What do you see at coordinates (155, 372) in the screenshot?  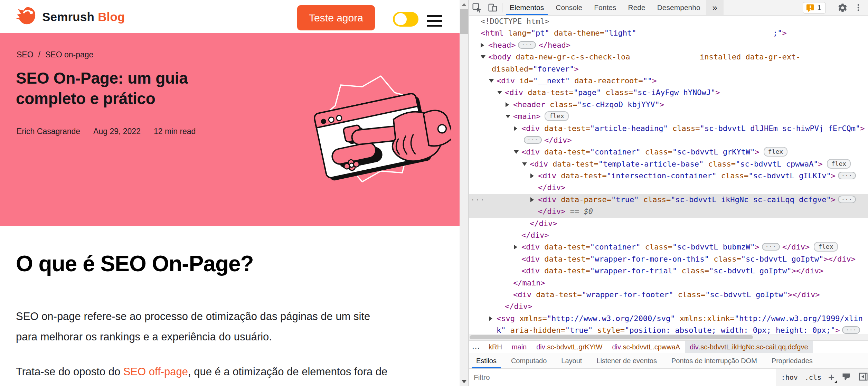 I see `seo-off-page-link: SEO off-page` at bounding box center [155, 372].